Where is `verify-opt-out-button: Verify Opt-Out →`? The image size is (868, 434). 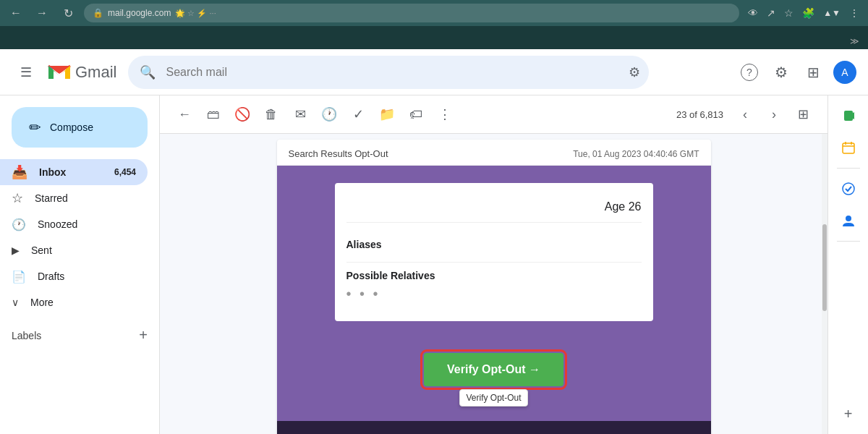 verify-opt-out-button: Verify Opt-Out → is located at coordinates (493, 370).